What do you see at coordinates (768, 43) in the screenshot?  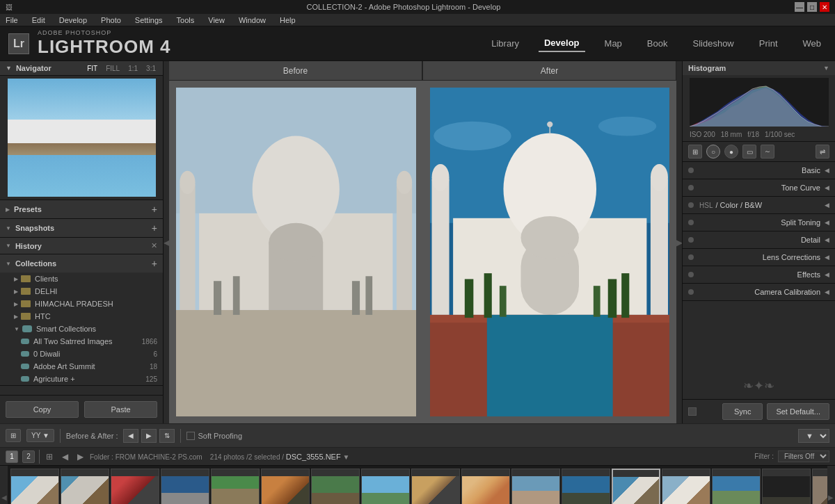 I see `nav-print: Print` at bounding box center [768, 43].